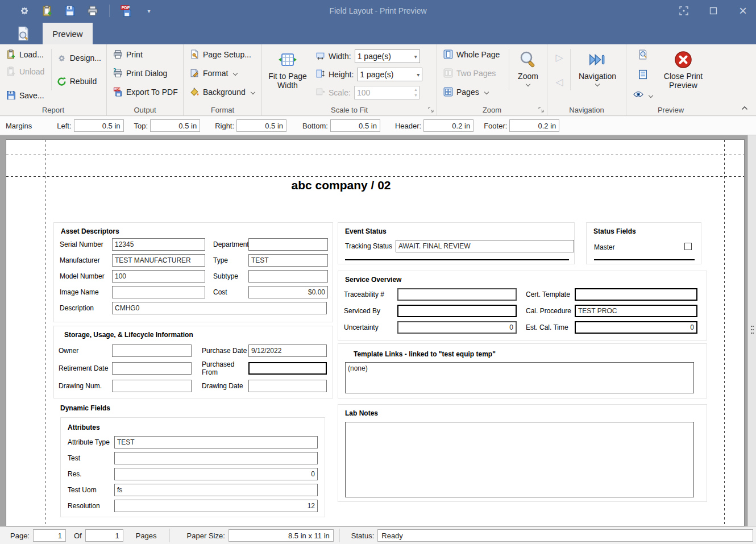 This screenshot has width=756, height=544. Describe the element at coordinates (206, 535) in the screenshot. I see `paper-size-label: Paper Size:` at that location.